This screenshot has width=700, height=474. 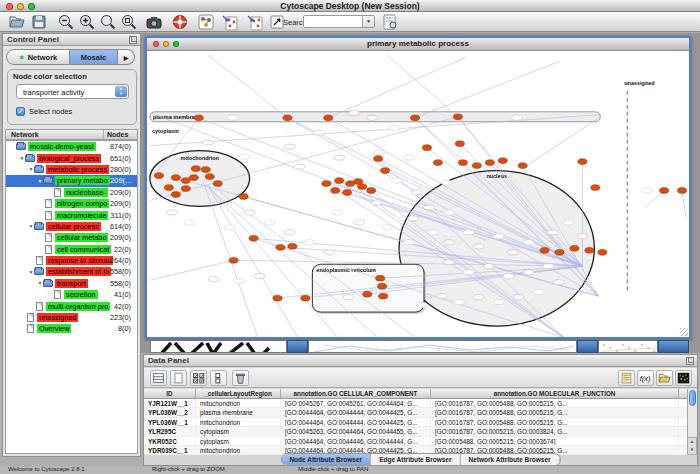 What do you see at coordinates (66, 22) in the screenshot?
I see `zoom-out-icon` at bounding box center [66, 22].